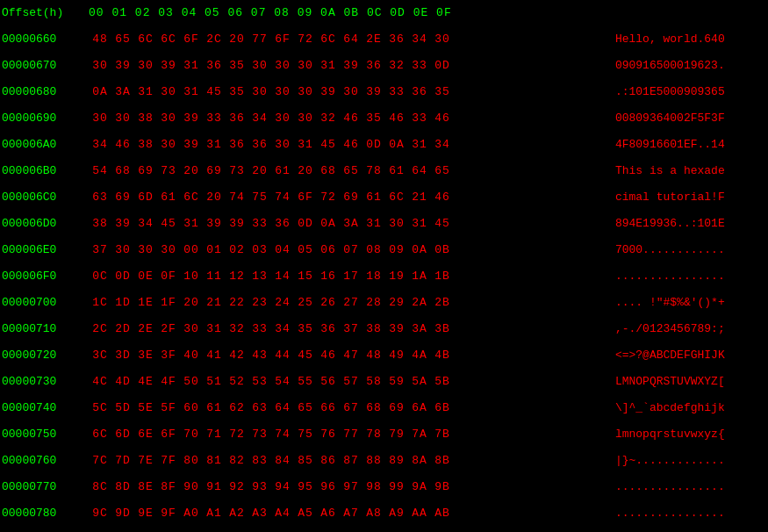 The image size is (768, 532). I want to click on hex-byte: 9C, so click(100, 514).